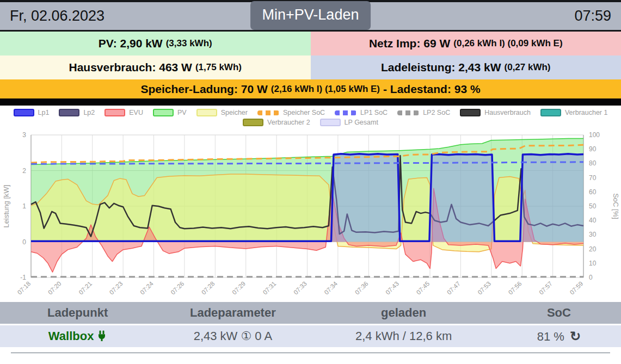  Describe the element at coordinates (409, 44) in the screenshot. I see `netz-value: Netz Imp: 69 W` at that location.